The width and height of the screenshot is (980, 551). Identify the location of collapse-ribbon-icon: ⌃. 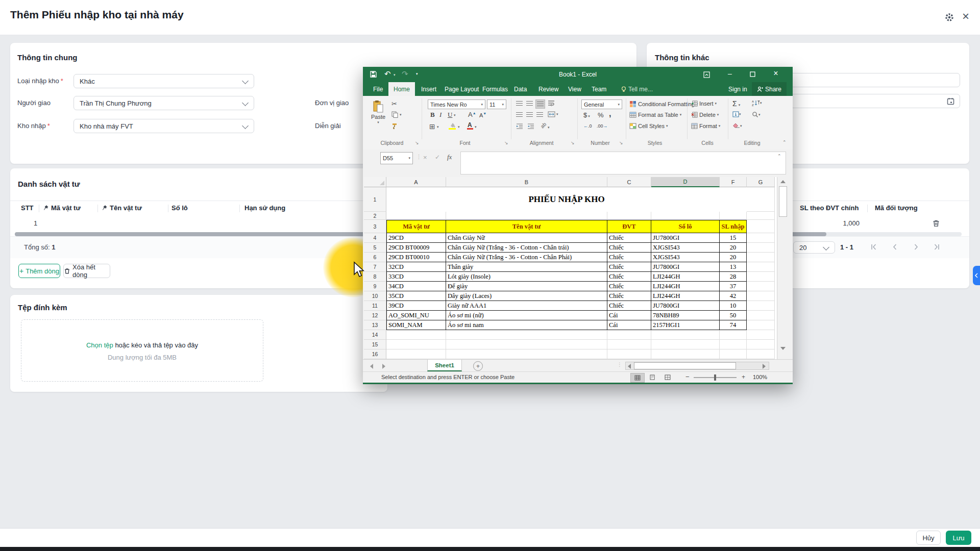
(785, 142).